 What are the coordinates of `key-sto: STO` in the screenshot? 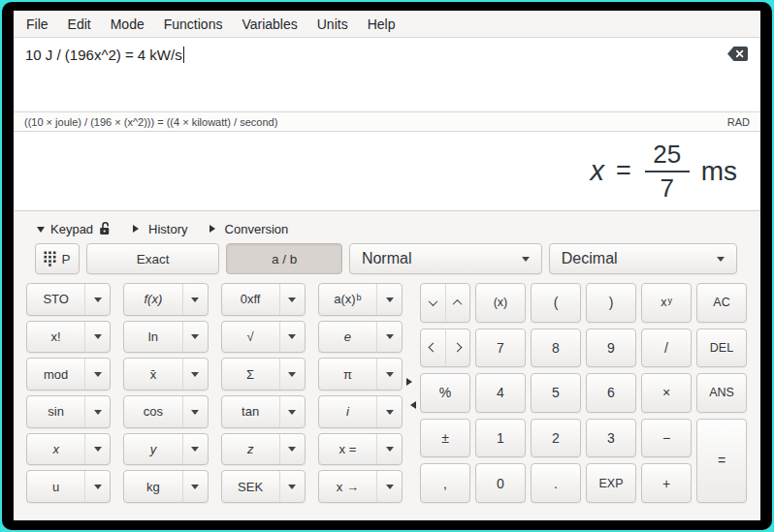 It's located at (68, 299).